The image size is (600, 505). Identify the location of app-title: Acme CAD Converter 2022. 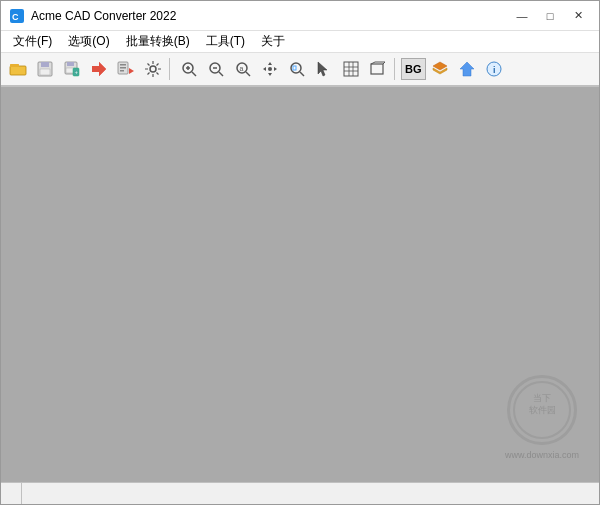
(104, 16).